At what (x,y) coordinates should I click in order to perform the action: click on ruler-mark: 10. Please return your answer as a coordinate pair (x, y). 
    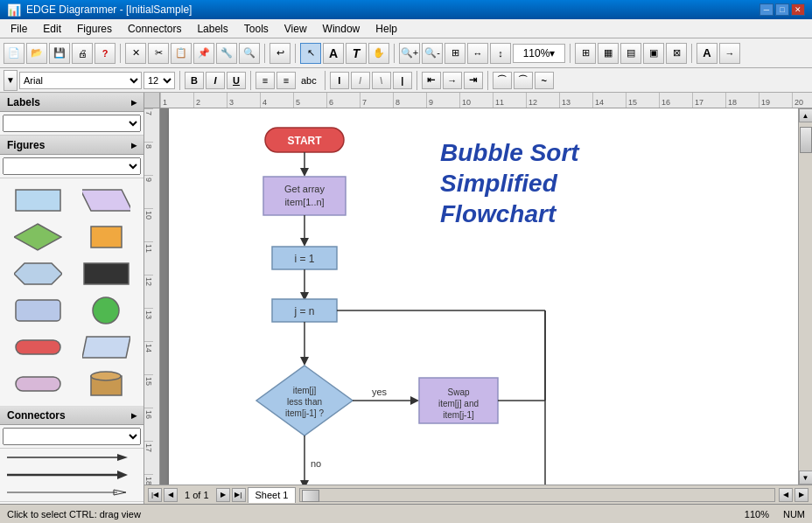
    Looking at the image, I should click on (476, 101).